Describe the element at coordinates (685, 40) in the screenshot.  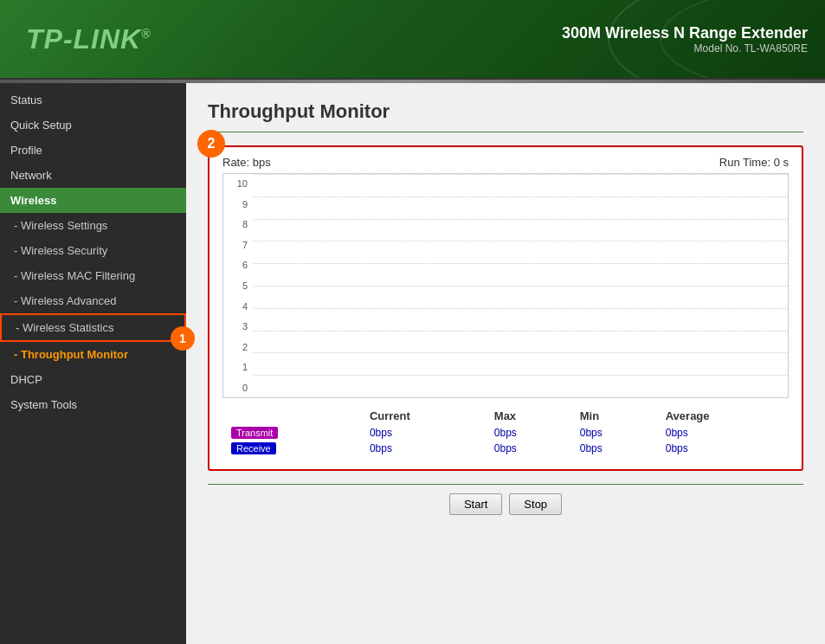
I see `header-info: 300M Wireless N Range Extender Model No.…` at that location.